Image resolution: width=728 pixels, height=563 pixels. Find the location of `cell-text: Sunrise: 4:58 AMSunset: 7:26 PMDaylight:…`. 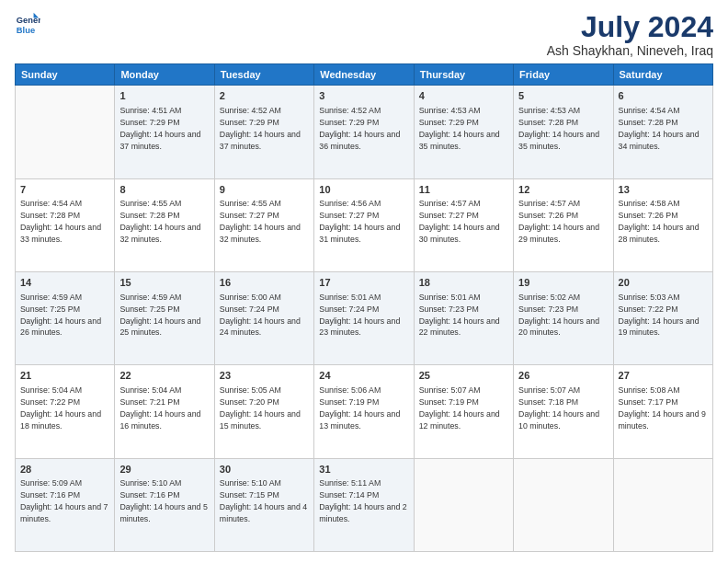

cell-text: Sunrise: 4:58 AMSunset: 7:26 PMDaylight:… is located at coordinates (659, 221).